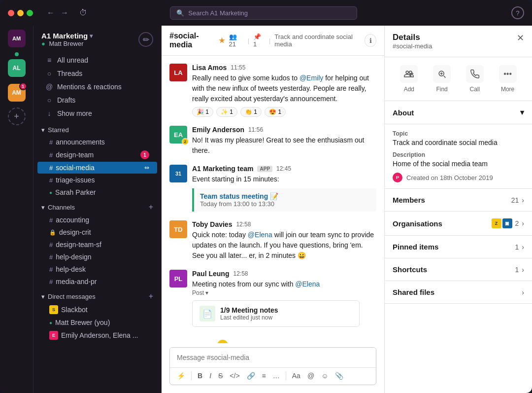  I want to click on workspace-avatar-2: AL, so click(17, 68).